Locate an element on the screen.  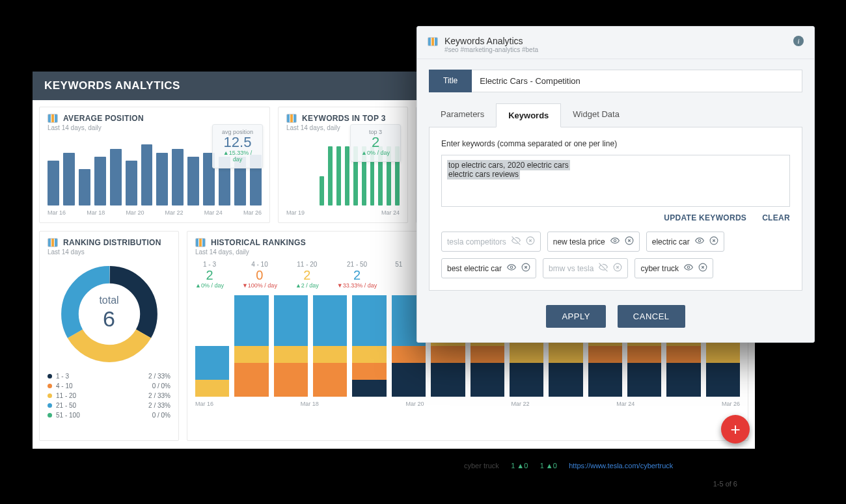
plus-icon: + is located at coordinates (735, 429).